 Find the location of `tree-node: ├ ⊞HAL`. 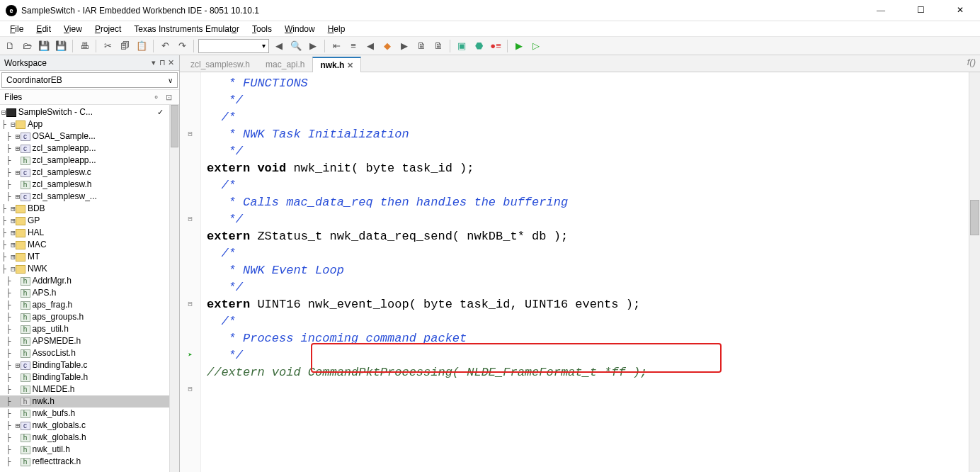

tree-node: ├ ⊞HAL is located at coordinates (85, 232).